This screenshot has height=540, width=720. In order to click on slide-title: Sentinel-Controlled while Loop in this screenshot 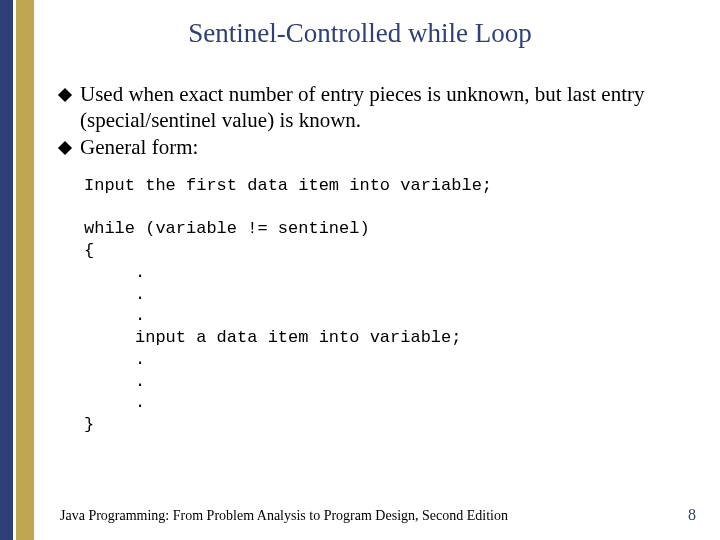, I will do `click(360, 34)`.